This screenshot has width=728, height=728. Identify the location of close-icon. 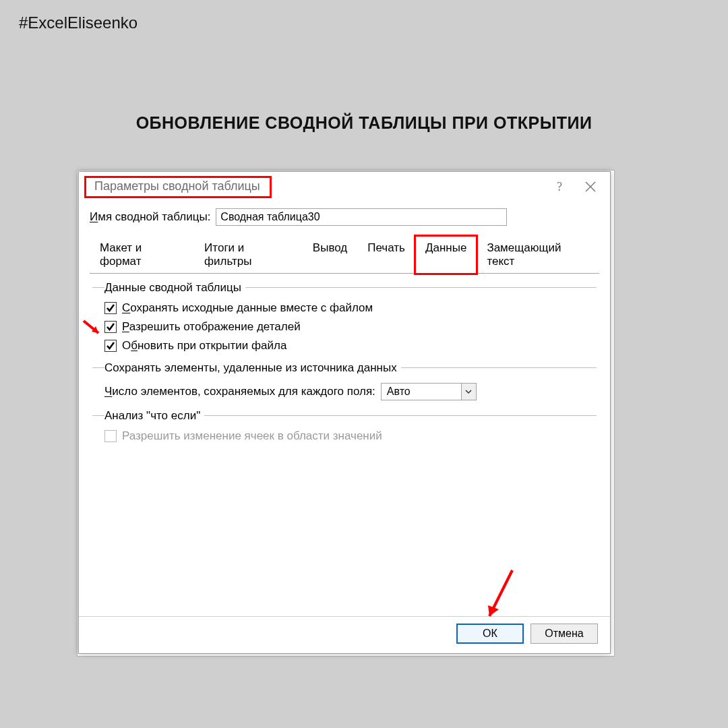
(590, 187).